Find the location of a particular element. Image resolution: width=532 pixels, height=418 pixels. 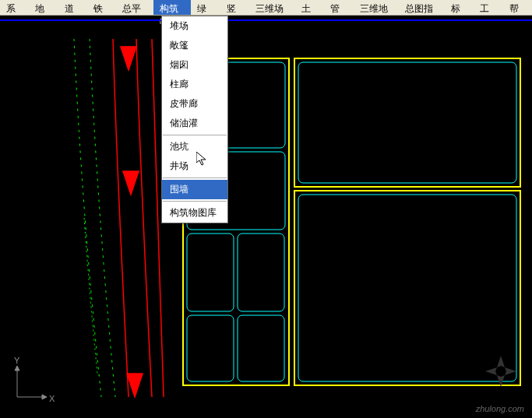

menu-7: 竖向 is located at coordinates (235, 8).